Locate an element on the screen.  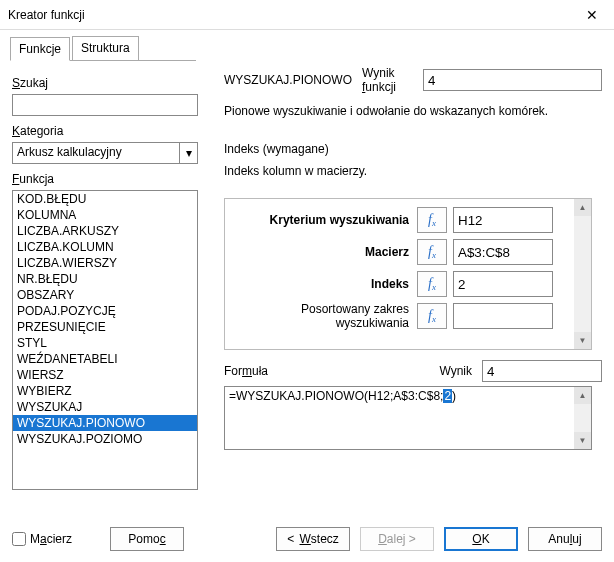
param-row-1: Kryterium wyszukiwania fx is located at coordinates (408, 220).